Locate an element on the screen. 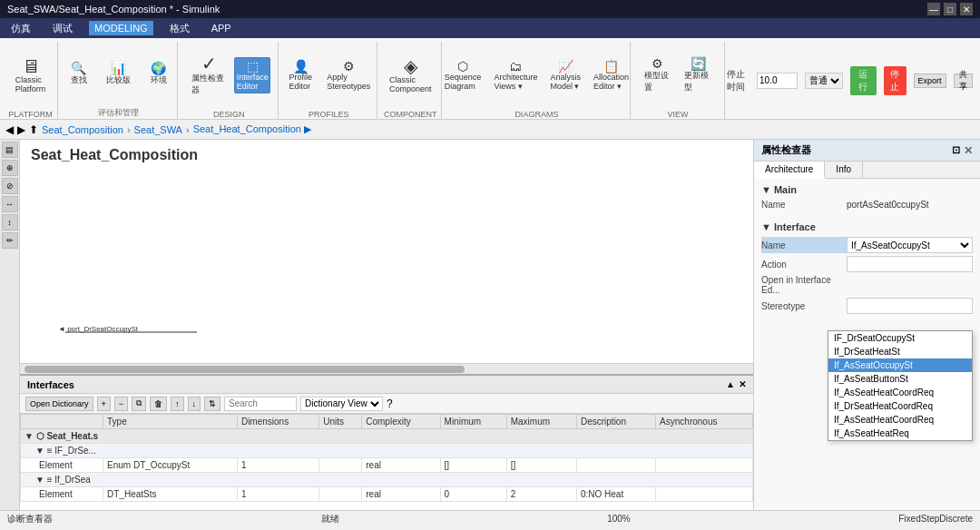  dropdown-item-asSeatButtonSt: If_AsSeatButtonSt is located at coordinates (900, 379).